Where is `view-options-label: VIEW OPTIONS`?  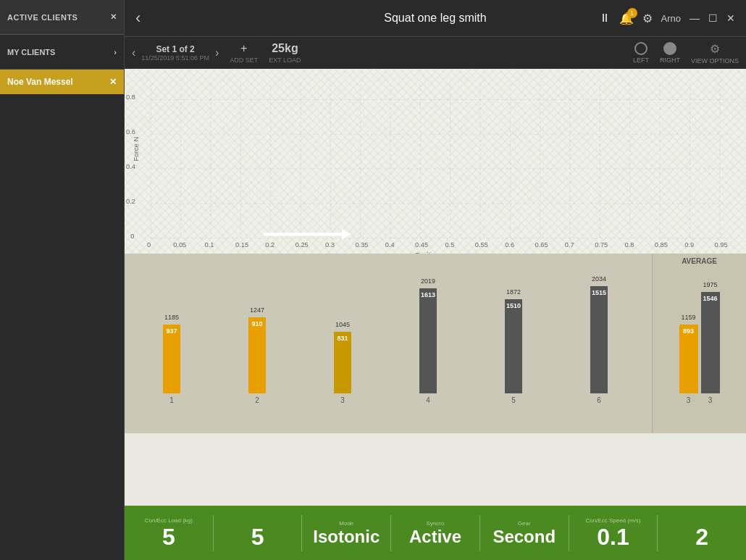
view-options-label: VIEW OPTIONS is located at coordinates (715, 61).